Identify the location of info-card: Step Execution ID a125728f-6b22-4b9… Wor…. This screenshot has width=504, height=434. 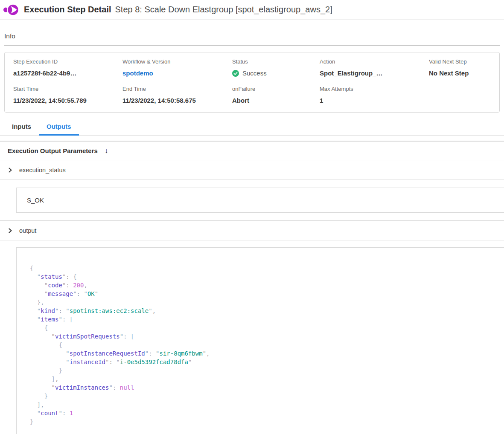
(252, 82).